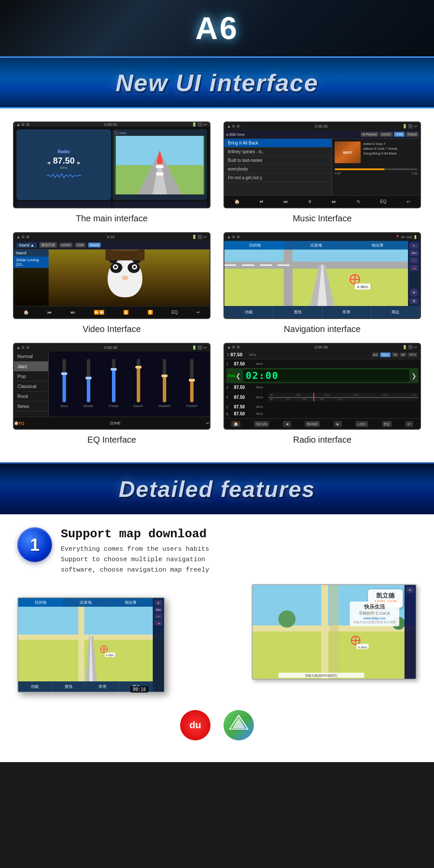 The width and height of the screenshot is (434, 868). I want to click on nav-screen-frame: ▲ ⑤ ⑥ 📍30100🔋, so click(322, 276).